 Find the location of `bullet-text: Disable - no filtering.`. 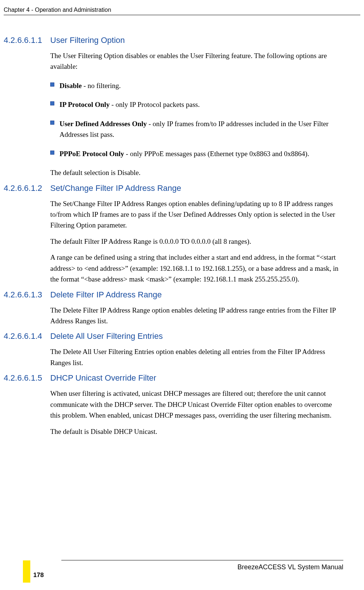

bullet-text: Disable - no filtering. is located at coordinates (90, 86).